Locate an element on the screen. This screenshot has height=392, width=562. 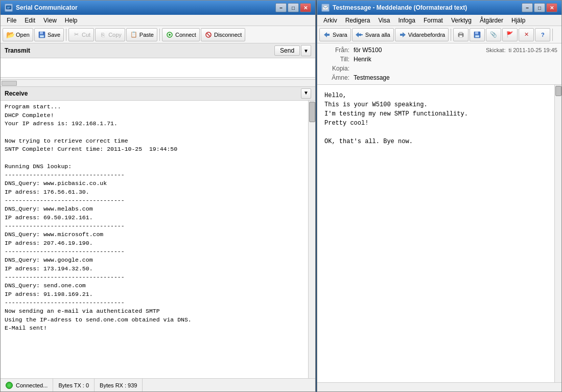
email-menu-atgarder: Åtgärder is located at coordinates (491, 20).